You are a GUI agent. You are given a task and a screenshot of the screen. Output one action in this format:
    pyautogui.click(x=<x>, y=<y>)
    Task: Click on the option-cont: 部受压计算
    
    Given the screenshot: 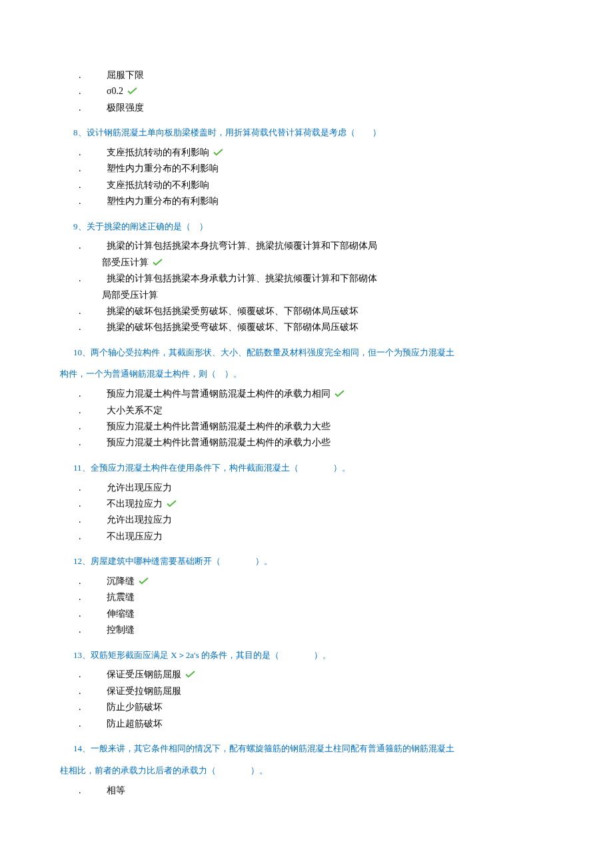 What is the action you would take?
    pyautogui.click(x=306, y=263)
    